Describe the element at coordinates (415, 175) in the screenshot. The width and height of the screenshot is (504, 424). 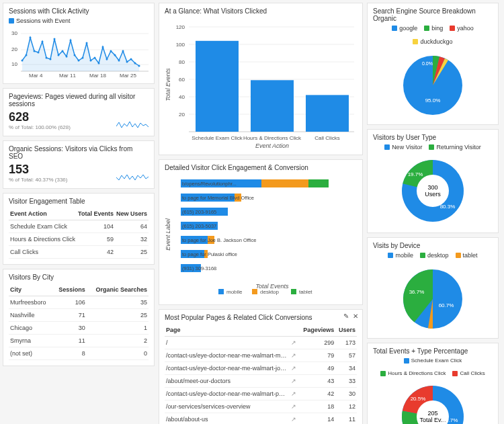
I see `svg-text: 19.7%` at that location.